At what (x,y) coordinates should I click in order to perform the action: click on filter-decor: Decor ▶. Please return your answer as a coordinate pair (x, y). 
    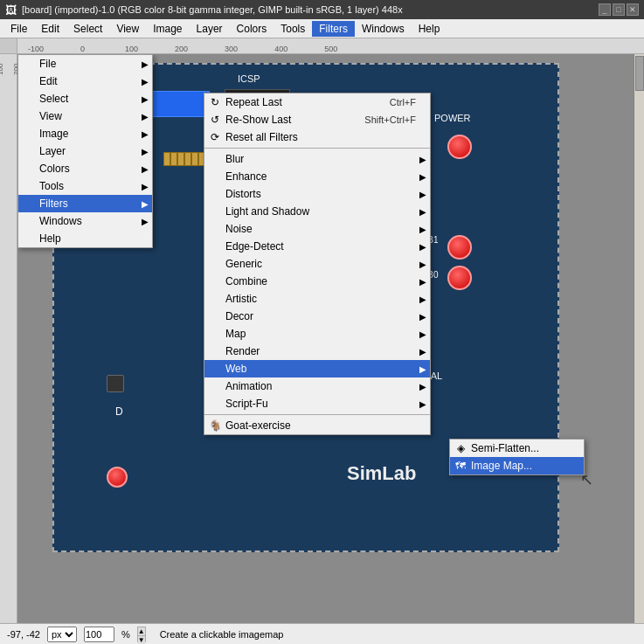
    Looking at the image, I should click on (317, 316).